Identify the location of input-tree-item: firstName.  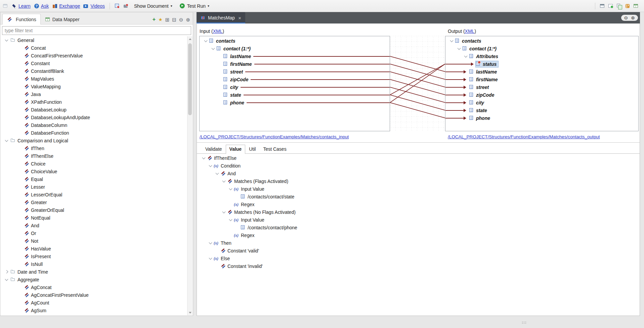
(295, 64).